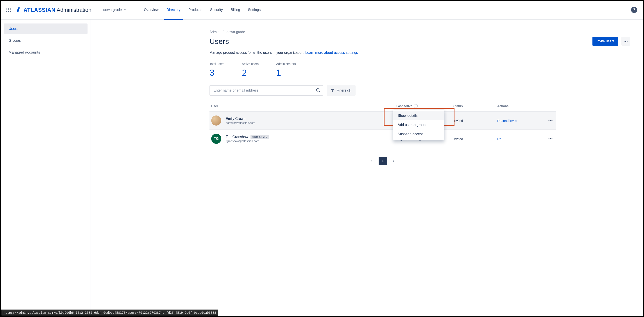  What do you see at coordinates (372, 161) in the screenshot?
I see `page-prev` at bounding box center [372, 161].